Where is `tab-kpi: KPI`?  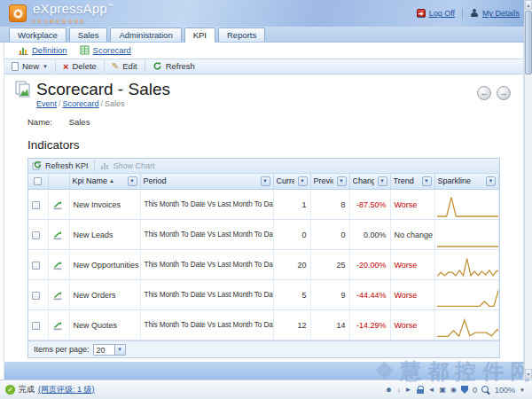
tab-kpi: KPI is located at coordinates (200, 35).